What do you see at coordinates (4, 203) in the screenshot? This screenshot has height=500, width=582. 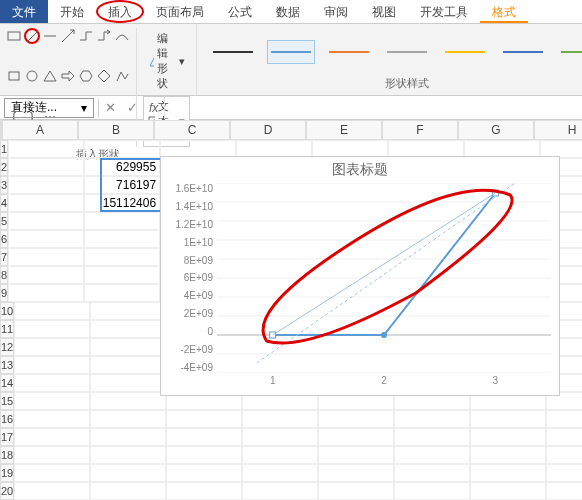 I see `row-header: 4` at bounding box center [4, 203].